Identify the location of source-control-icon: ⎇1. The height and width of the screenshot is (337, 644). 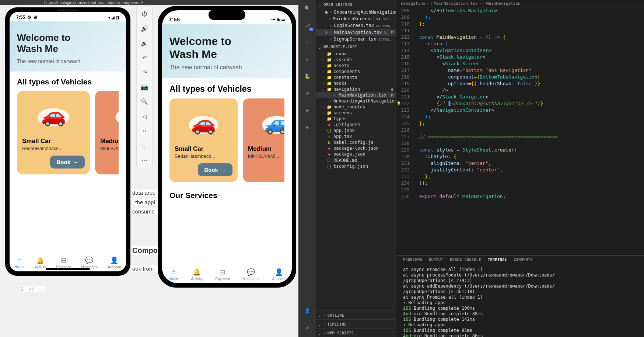
(307, 25).